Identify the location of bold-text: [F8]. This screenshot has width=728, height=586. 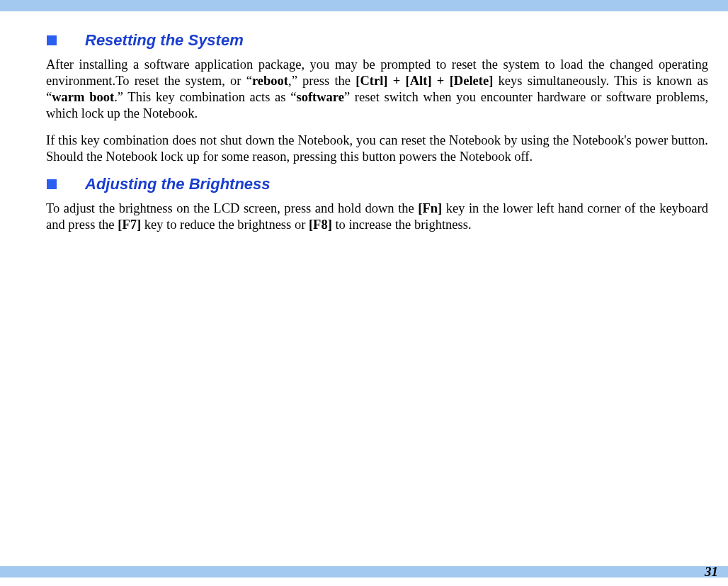
(320, 225).